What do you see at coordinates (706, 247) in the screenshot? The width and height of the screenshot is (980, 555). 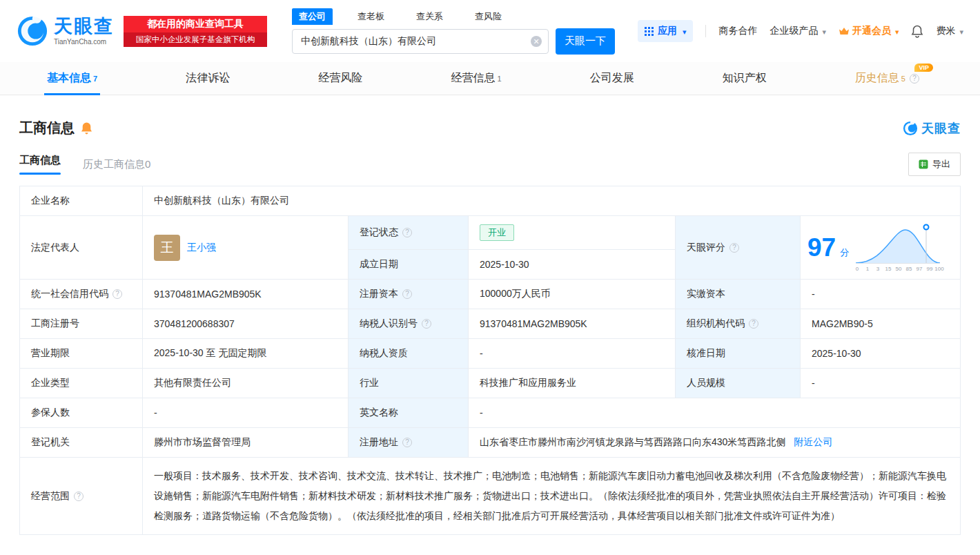 I see `score-label-text: 天眼评分` at bounding box center [706, 247].